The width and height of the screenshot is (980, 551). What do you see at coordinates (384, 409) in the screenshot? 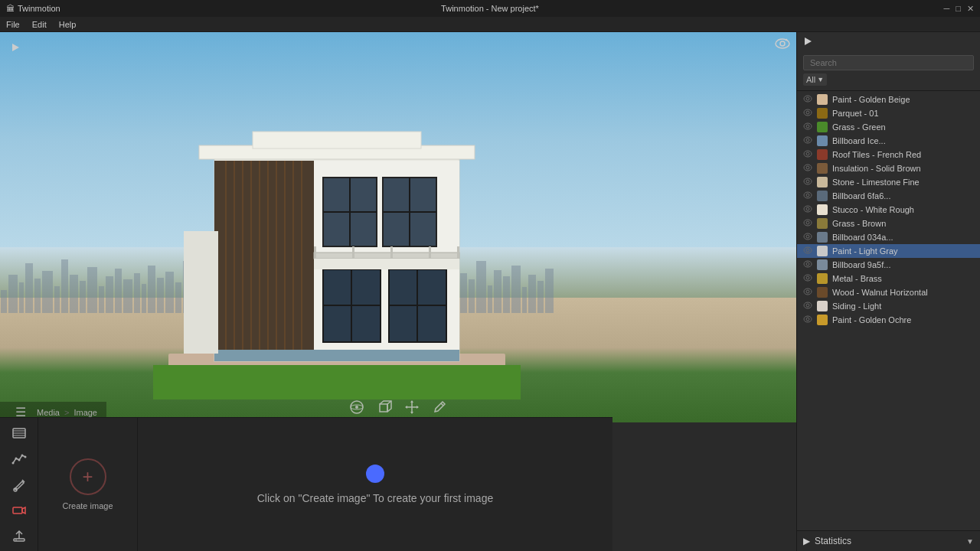
I see `cube-icon` at bounding box center [384, 409].